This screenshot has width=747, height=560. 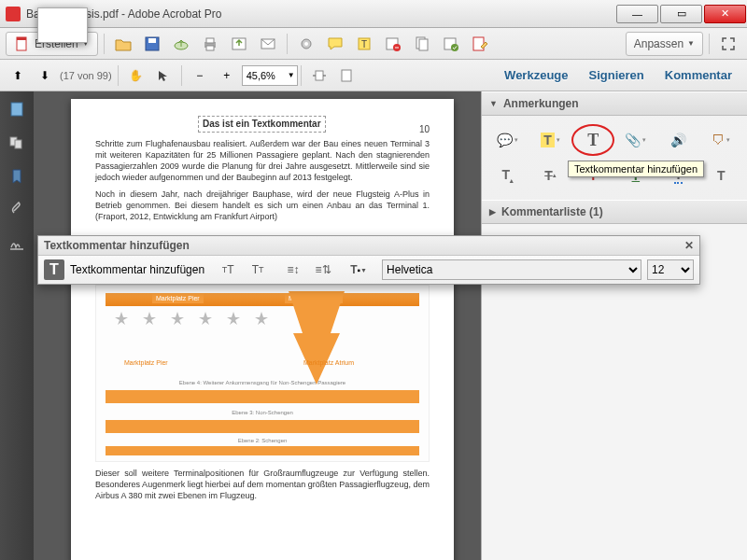 I want to click on delete-comment-icon, so click(x=393, y=44).